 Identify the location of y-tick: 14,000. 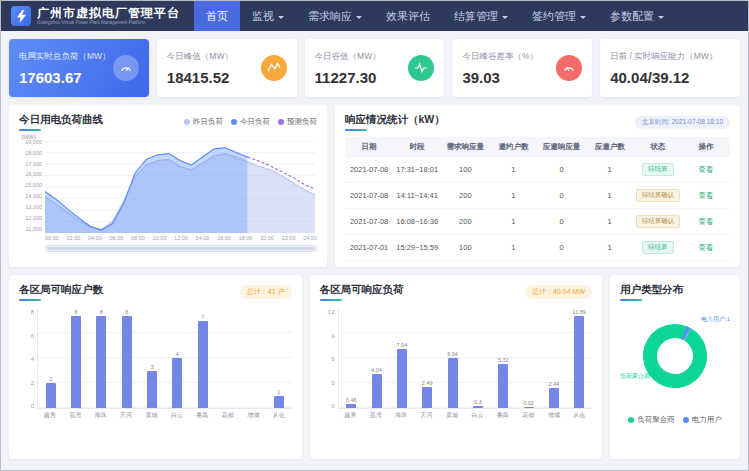
(34, 197).